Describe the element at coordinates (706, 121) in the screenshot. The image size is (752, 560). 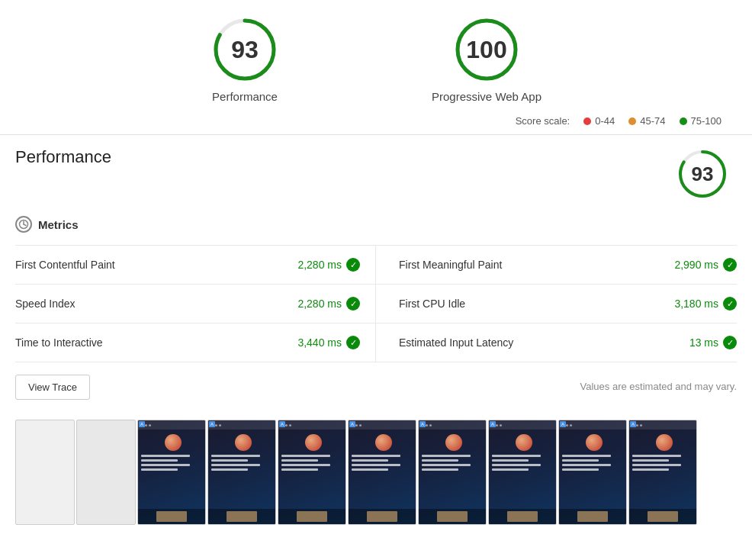
I see `scale-range-high: 75-100` at that location.